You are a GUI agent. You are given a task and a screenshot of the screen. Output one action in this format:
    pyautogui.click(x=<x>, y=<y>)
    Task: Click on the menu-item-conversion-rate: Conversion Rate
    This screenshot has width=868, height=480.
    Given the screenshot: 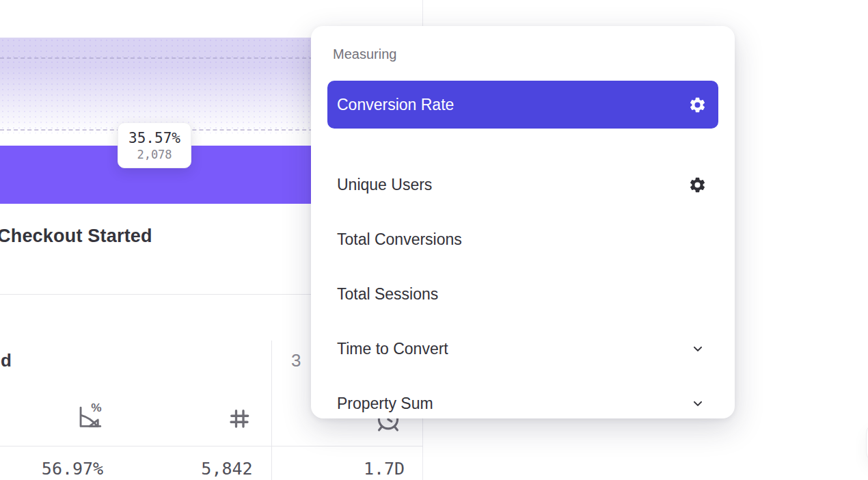 What is the action you would take?
    pyautogui.click(x=523, y=105)
    